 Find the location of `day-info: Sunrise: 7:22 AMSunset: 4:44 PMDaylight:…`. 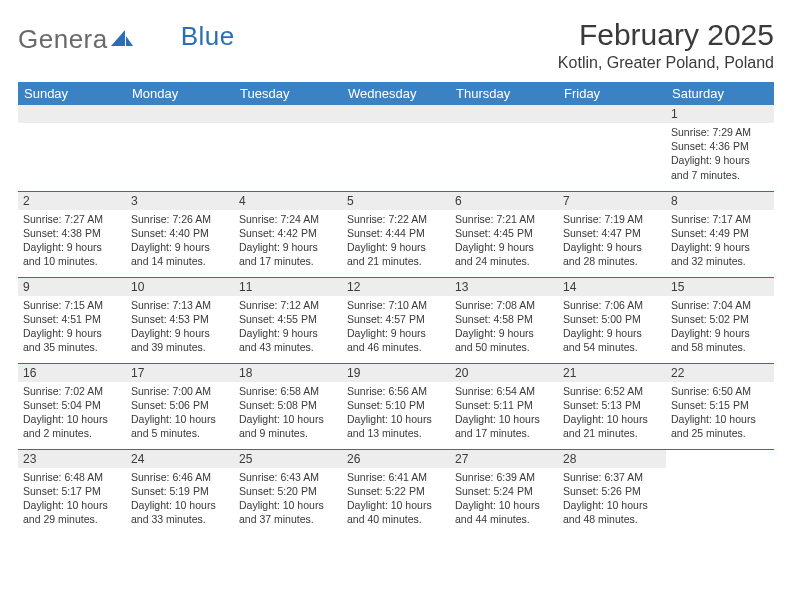

day-info: Sunrise: 7:22 AMSunset: 4:44 PMDaylight:… is located at coordinates (396, 242).